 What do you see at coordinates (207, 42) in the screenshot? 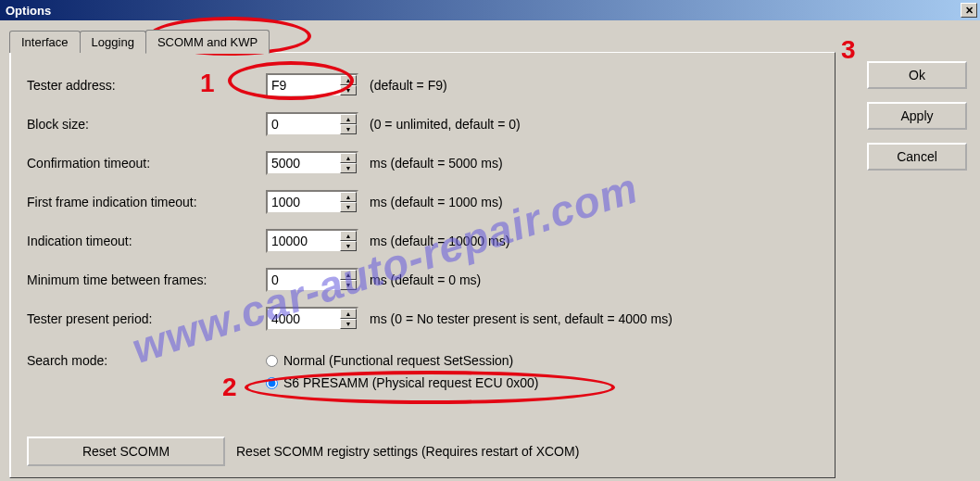
I see `tab-scomm-kwp: SCOMM and KWP` at bounding box center [207, 42].